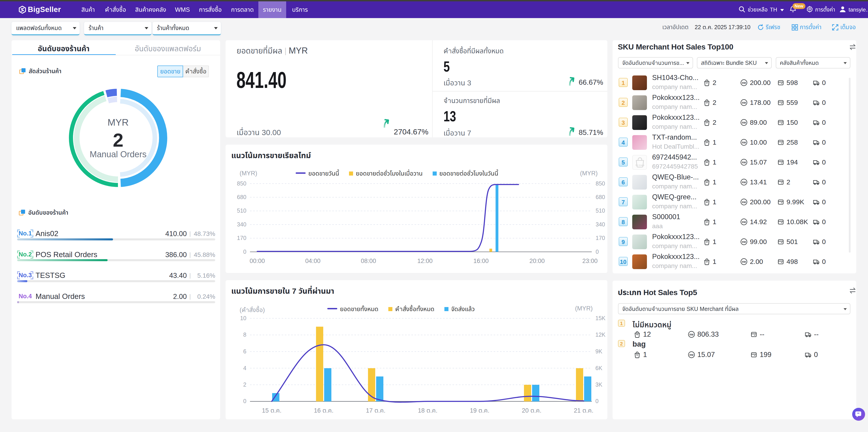 Image resolution: width=868 pixels, height=432 pixels. I want to click on svg-text: 3K, so click(599, 385).